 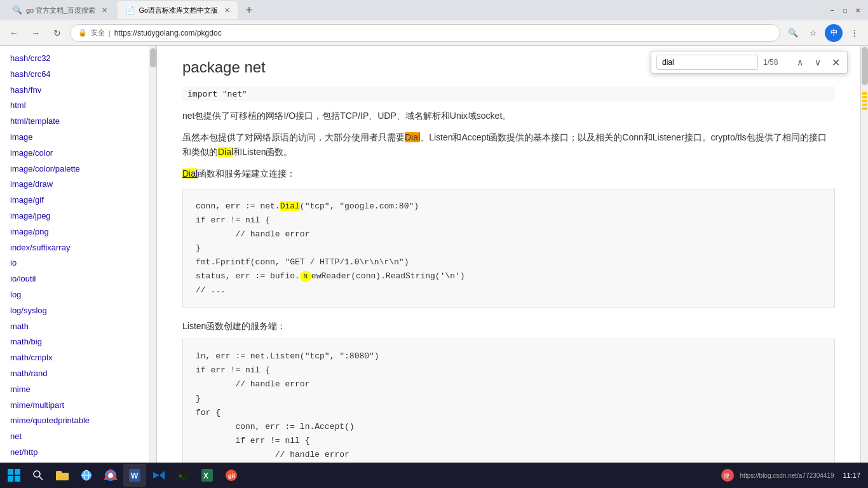 I want to click on svg-text: W, so click(x=135, y=476).